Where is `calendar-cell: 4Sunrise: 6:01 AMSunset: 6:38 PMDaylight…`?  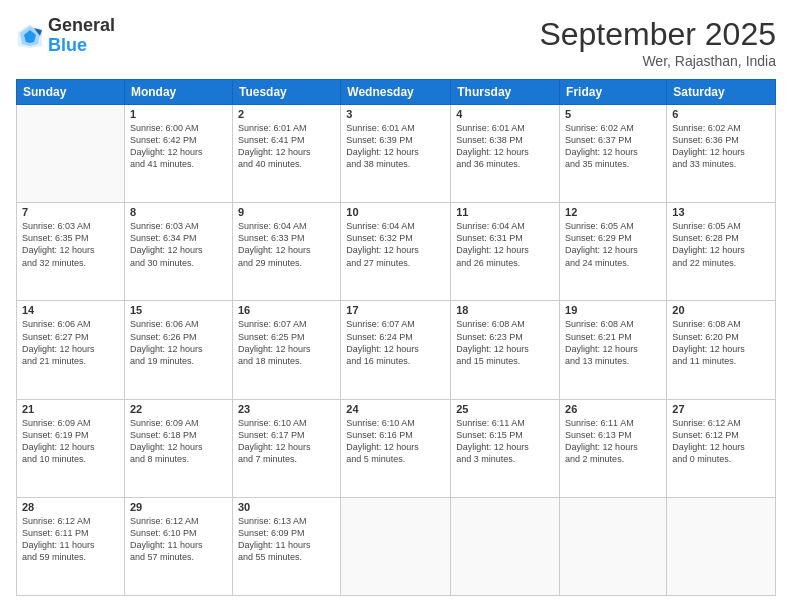 calendar-cell: 4Sunrise: 6:01 AMSunset: 6:38 PMDaylight… is located at coordinates (506, 154).